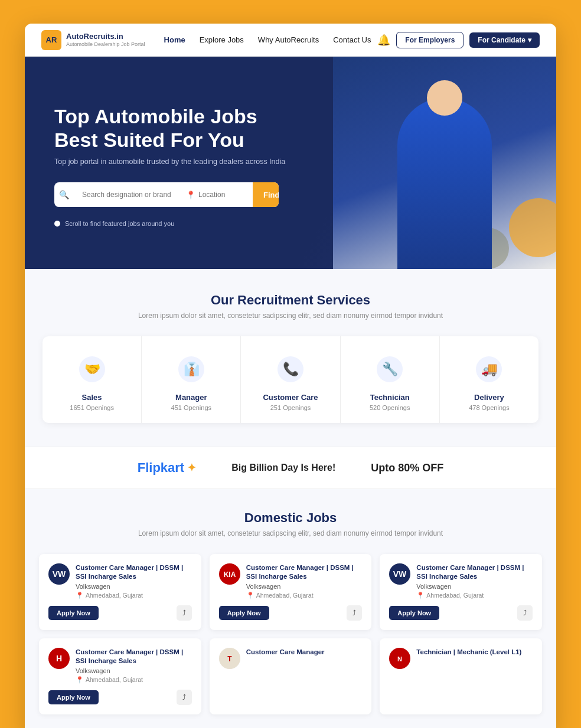 Image resolution: width=581 pixels, height=728 pixels. I want to click on service-card-delivery: 🚚 Delivery 478 Openings, so click(489, 380).